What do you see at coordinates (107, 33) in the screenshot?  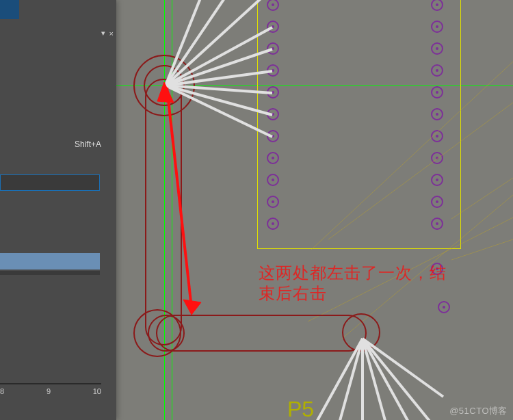 I see `panel-header: ▾ ×` at bounding box center [107, 33].